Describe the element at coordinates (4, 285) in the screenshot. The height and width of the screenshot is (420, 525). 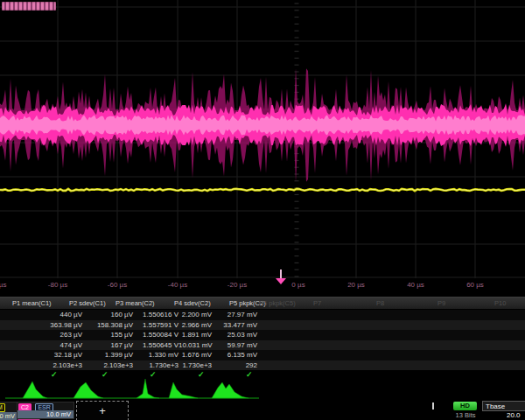
I see `time-axis-label: -100 µs` at that location.